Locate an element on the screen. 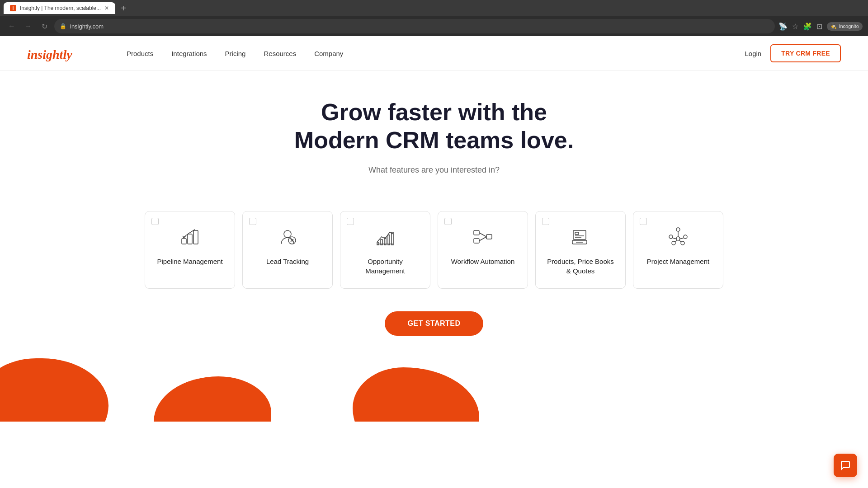  try-crm-free-button: TRY CRM FREE is located at coordinates (806, 53).